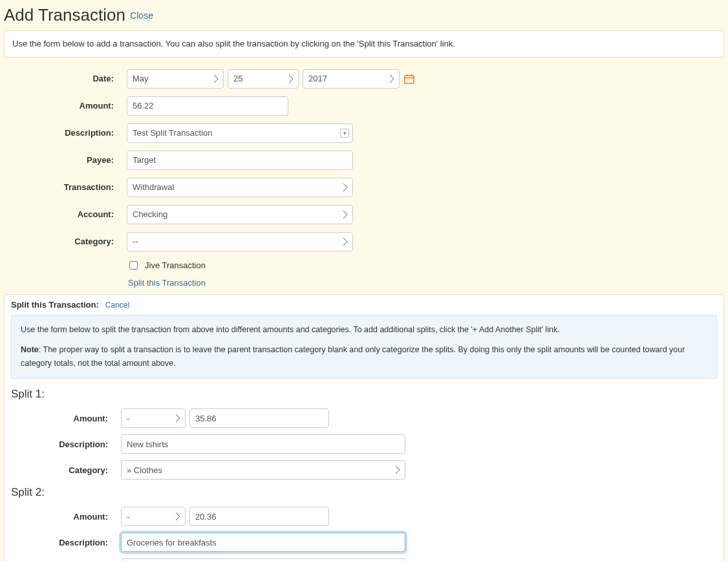 The width and height of the screenshot is (728, 561). Describe the element at coordinates (175, 265) in the screenshot. I see `jive-label: Jive Transaction` at that location.